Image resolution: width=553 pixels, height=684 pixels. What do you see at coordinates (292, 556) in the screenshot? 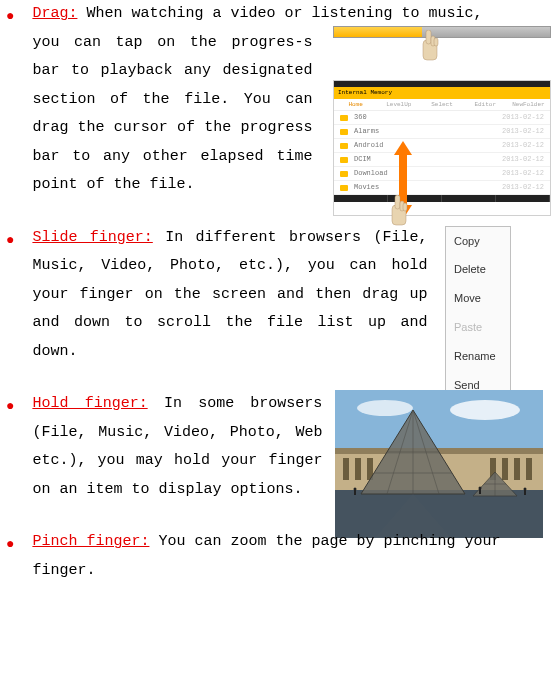
I see `item-content: Pinch finger: You can zoom the page by p…` at bounding box center [292, 556].